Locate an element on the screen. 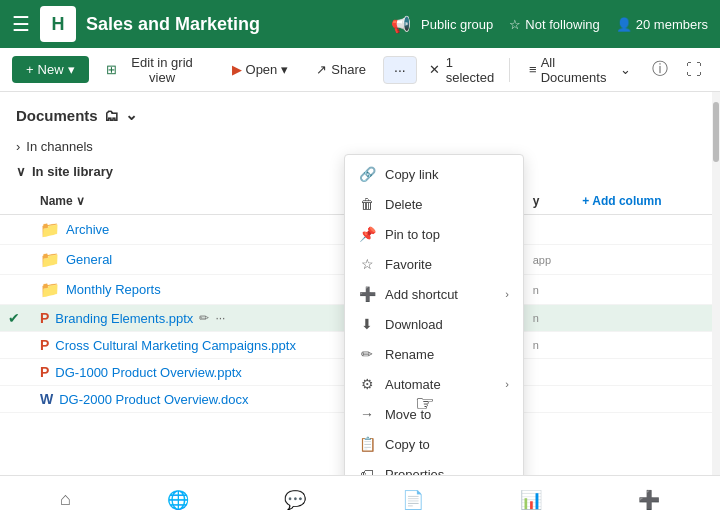  settings-icon: 📢 is located at coordinates (401, 24).